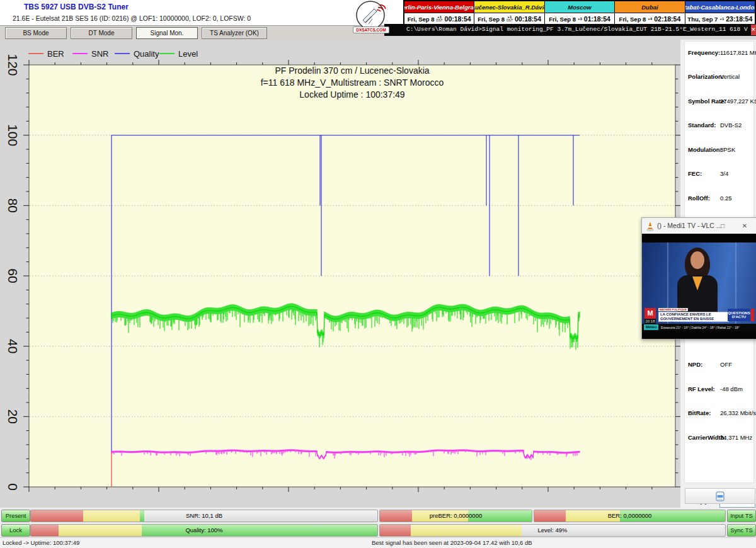  I want to click on bar-label: SNR: 10,1 dB, so click(204, 516).